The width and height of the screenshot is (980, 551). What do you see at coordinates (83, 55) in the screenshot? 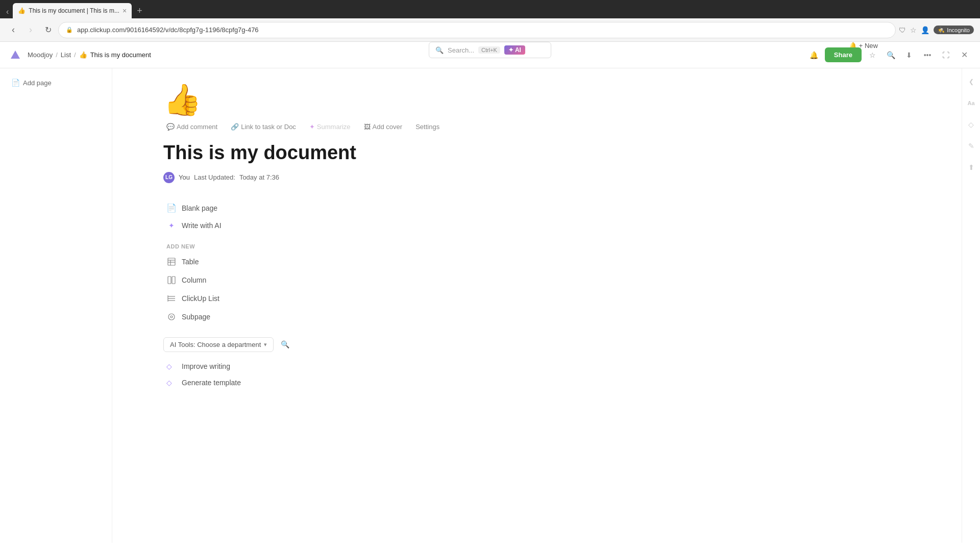
I see `breadcrumb-emoji: 👍` at bounding box center [83, 55].